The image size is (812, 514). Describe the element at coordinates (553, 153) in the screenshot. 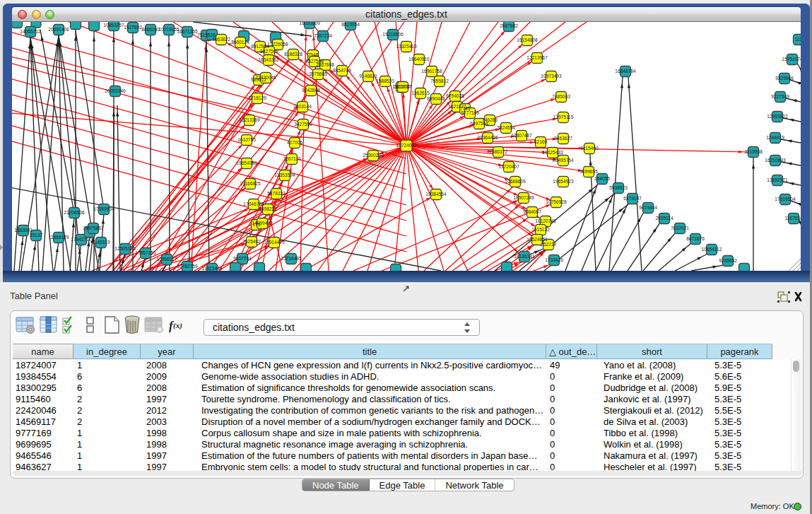

I see `svg-text: 10025433` at that location.